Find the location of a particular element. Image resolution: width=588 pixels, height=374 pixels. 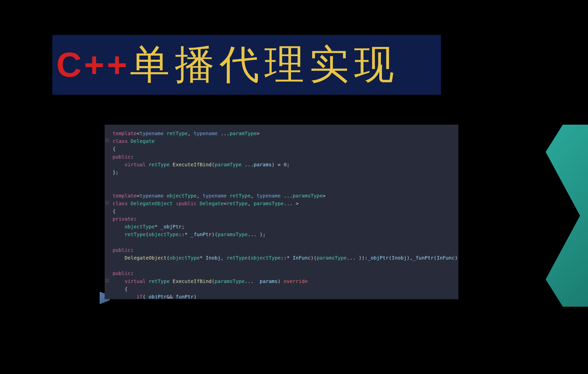

code-line: template<typename objectType, typename r… is located at coordinates (284, 196).